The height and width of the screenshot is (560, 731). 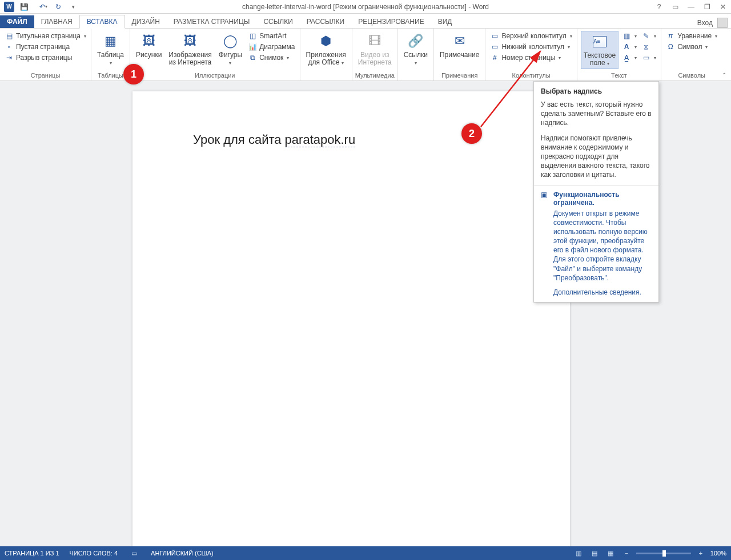 I want to click on date-time-button: ⧖, so click(x=649, y=47).